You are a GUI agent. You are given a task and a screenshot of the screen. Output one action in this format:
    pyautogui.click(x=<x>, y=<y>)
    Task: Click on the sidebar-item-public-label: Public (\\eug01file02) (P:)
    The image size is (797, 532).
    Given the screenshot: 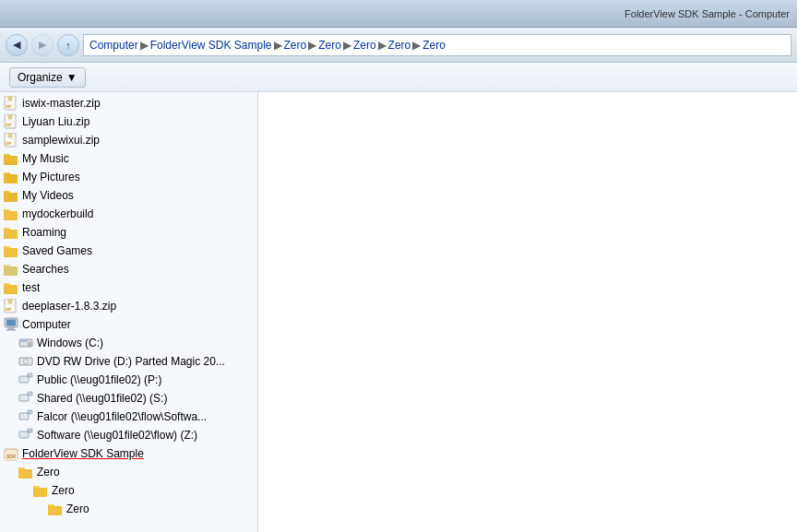 What is the action you would take?
    pyautogui.click(x=100, y=380)
    